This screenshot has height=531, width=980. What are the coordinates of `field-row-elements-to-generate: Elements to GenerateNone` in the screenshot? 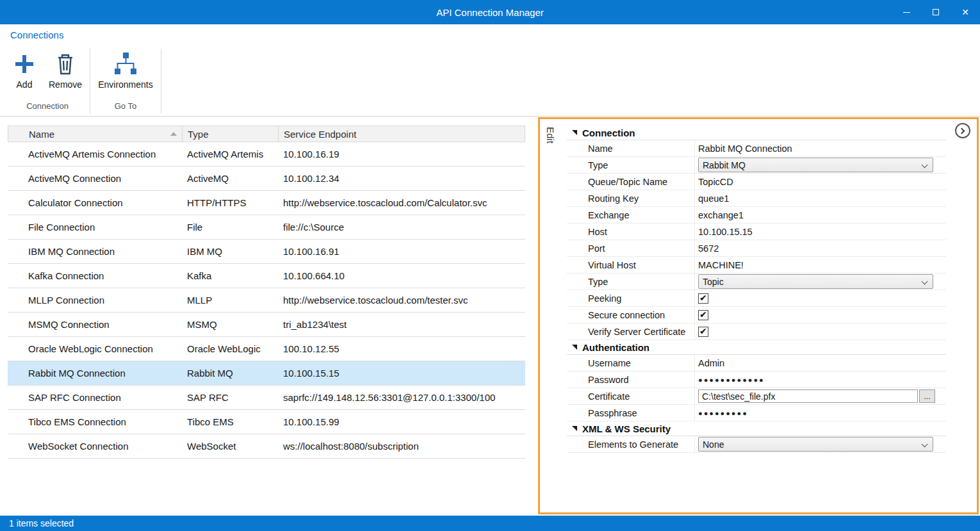 It's located at (756, 445).